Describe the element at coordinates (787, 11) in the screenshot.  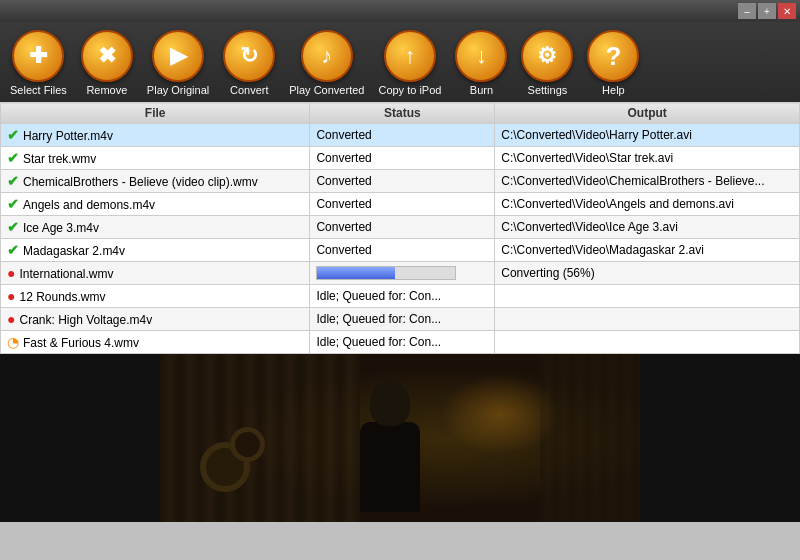
I see `close-button: ✕` at that location.